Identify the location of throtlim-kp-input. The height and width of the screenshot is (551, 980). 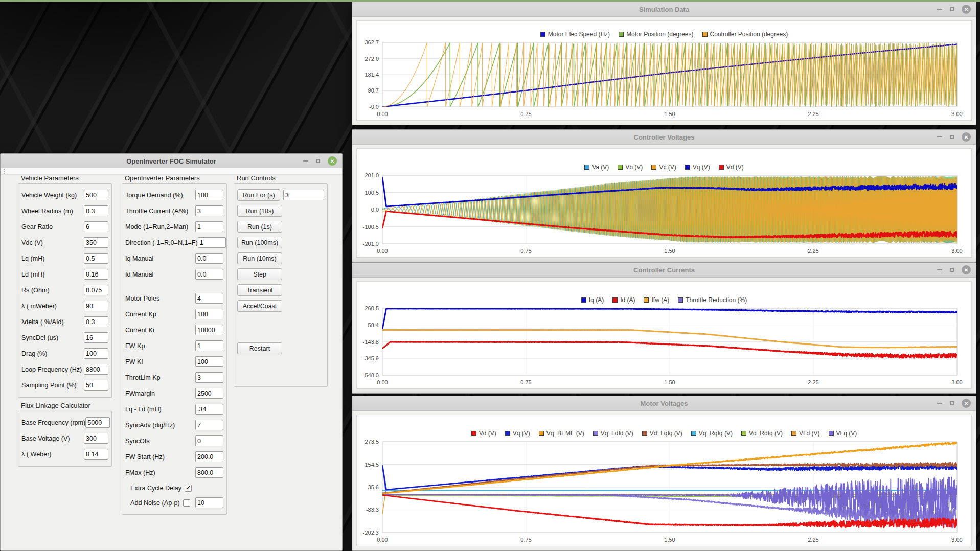
(210, 377).